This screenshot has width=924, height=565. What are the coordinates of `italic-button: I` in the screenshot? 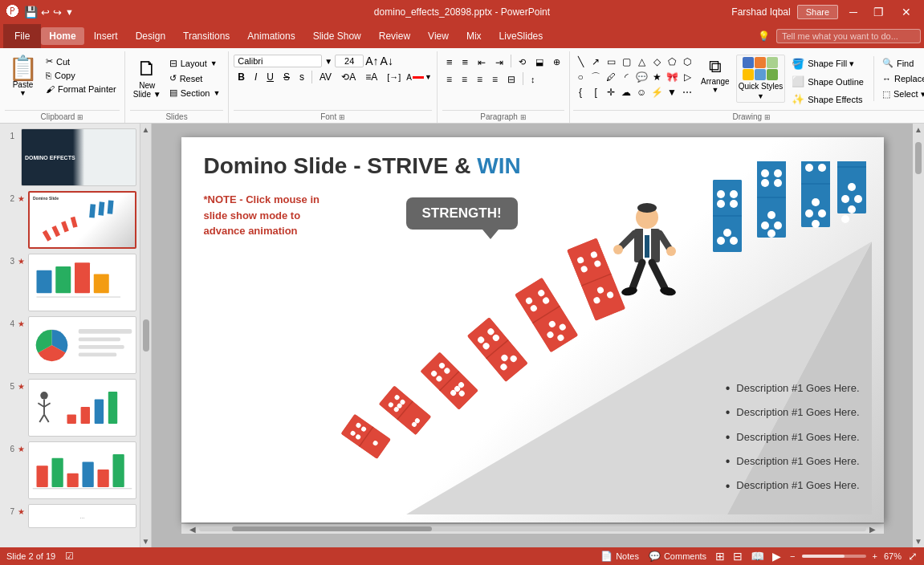 It's located at (255, 77).